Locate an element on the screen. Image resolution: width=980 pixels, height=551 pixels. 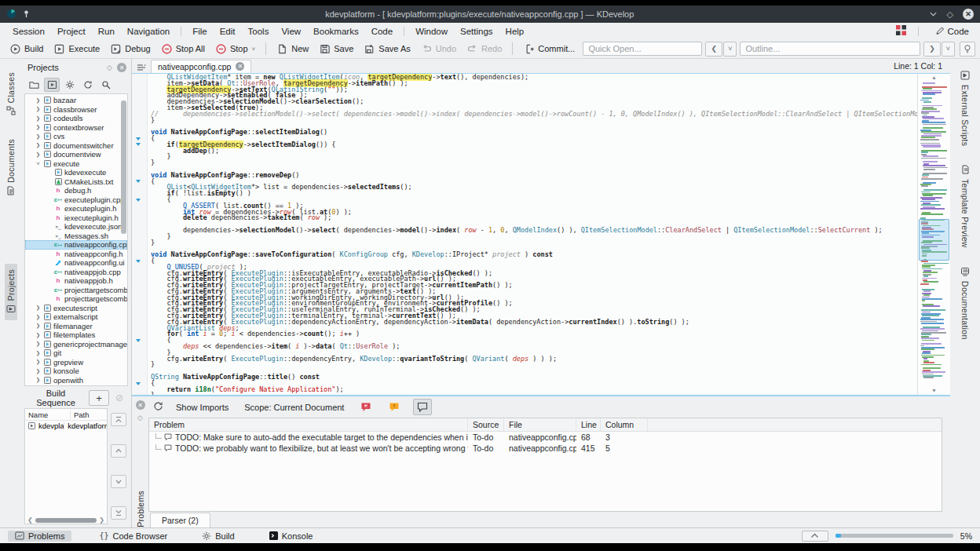
tree-item-cmakelists-txt: CMakeLists.txt is located at coordinates (76, 182).